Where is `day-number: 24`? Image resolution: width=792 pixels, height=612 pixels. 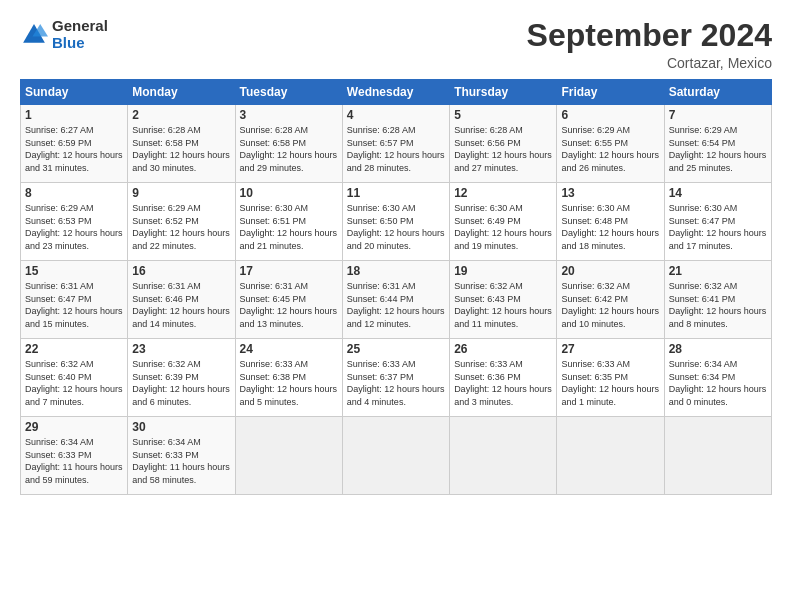
day-number: 24 is located at coordinates (289, 349).